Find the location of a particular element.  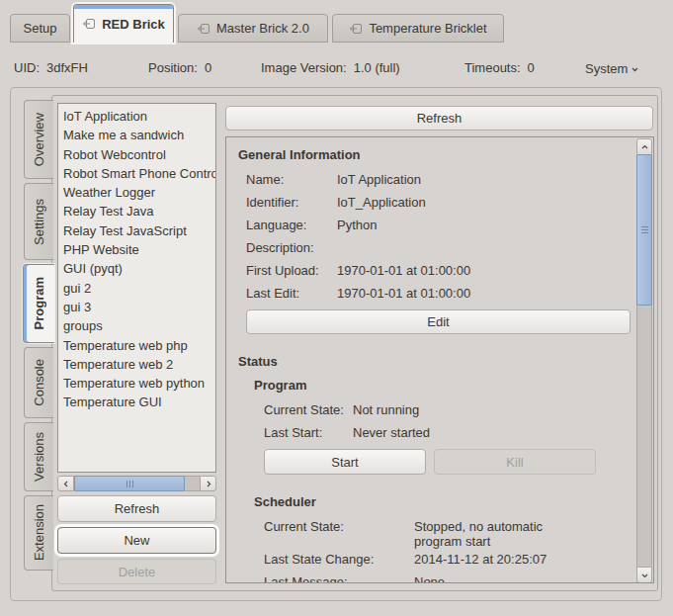

uid-field: UID:3dfxFH is located at coordinates (51, 67).